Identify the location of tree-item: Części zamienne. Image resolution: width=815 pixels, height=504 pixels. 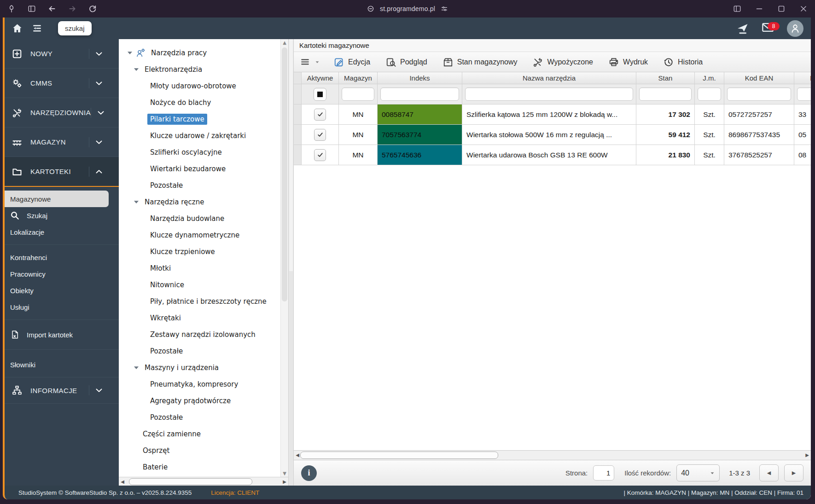
(200, 434).